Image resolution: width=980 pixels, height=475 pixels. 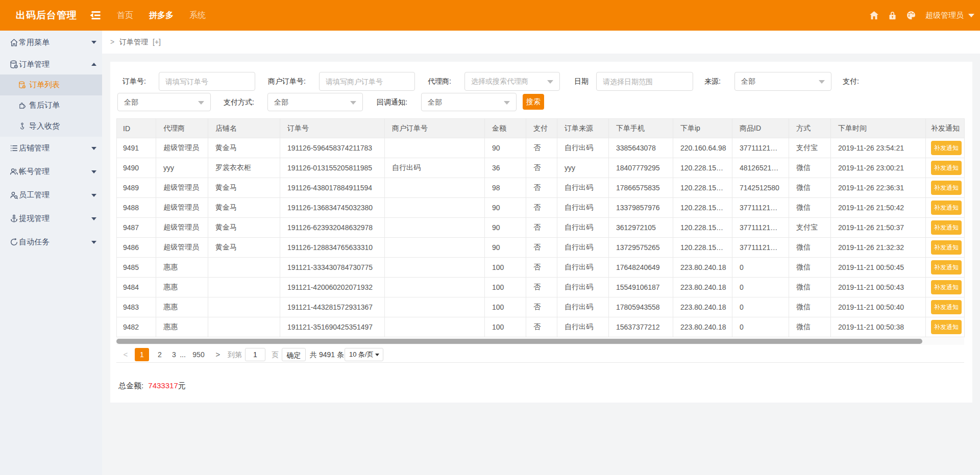 What do you see at coordinates (199, 355) in the screenshot?
I see `page-button: 950` at bounding box center [199, 355].